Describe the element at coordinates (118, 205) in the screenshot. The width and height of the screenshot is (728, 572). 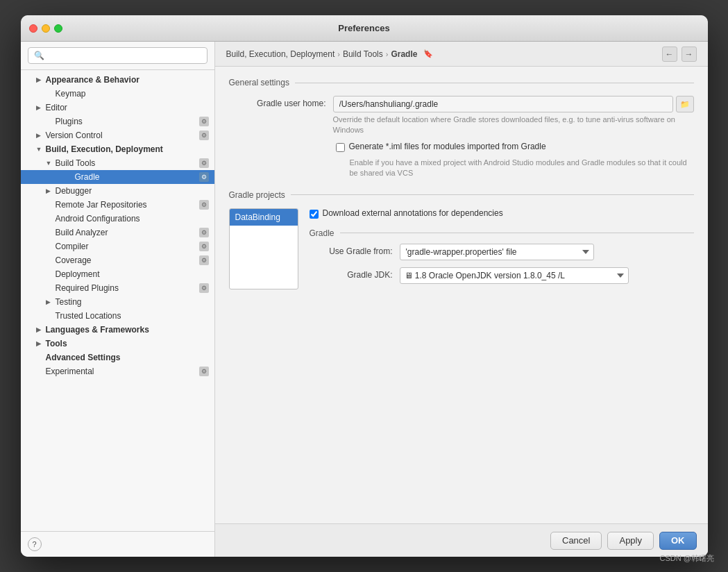
I see `sidebar-item-remote-jar: Remote Jar Repositories ⚙` at that location.